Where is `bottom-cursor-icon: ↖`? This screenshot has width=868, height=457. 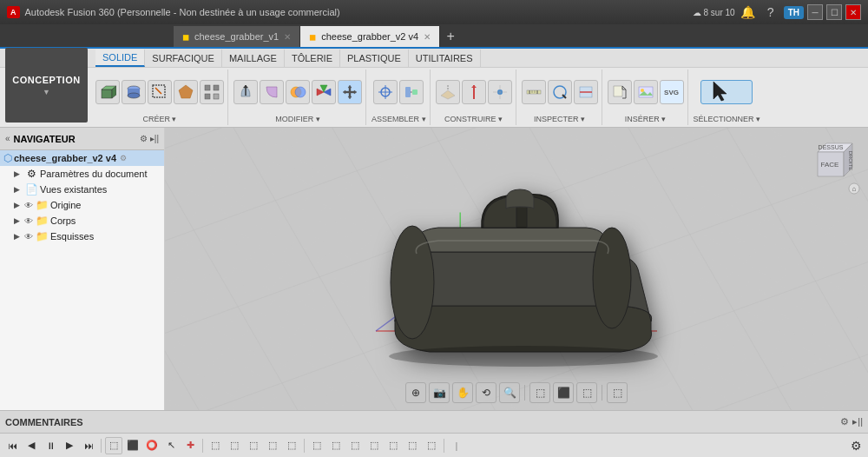 bottom-cursor-icon: ↖ is located at coordinates (171, 446).